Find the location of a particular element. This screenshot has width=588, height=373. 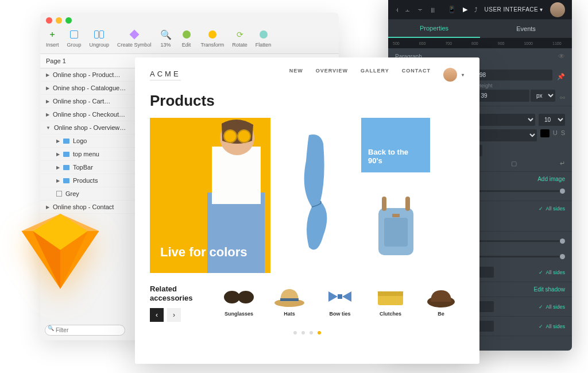

carousel-prev: ‹ is located at coordinates (157, 315).